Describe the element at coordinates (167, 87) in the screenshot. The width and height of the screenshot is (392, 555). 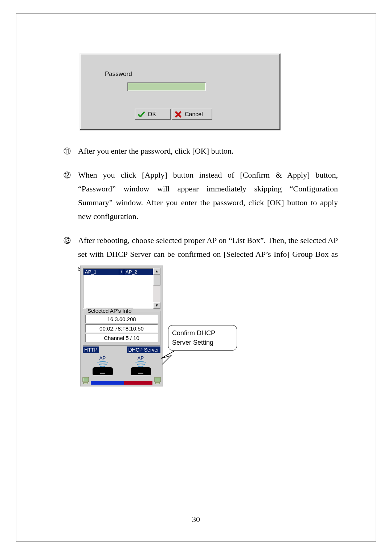
I see `password-input` at that location.